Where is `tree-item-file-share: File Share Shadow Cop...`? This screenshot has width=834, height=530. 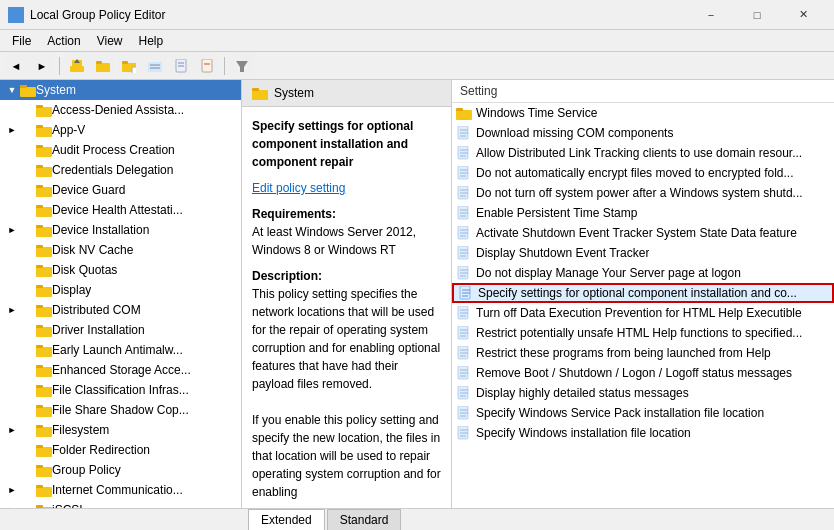
tree-item-file-share: File Share Shadow Cop... is located at coordinates (120, 410).